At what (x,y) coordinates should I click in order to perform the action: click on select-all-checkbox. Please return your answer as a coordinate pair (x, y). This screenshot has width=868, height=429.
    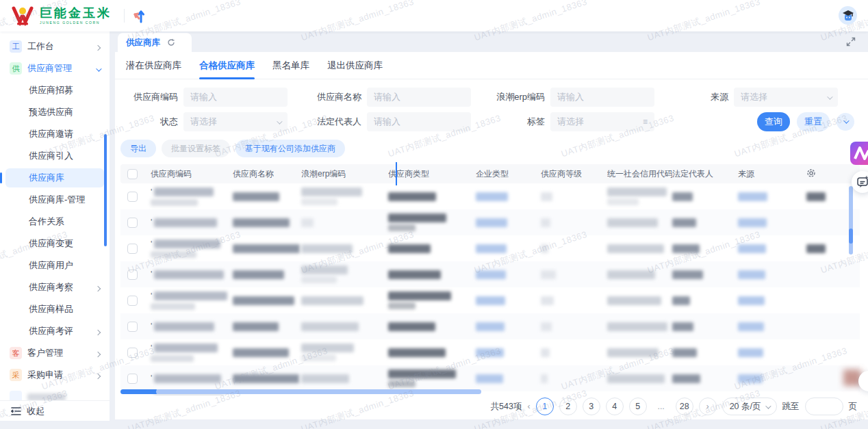
    Looking at the image, I should click on (133, 174).